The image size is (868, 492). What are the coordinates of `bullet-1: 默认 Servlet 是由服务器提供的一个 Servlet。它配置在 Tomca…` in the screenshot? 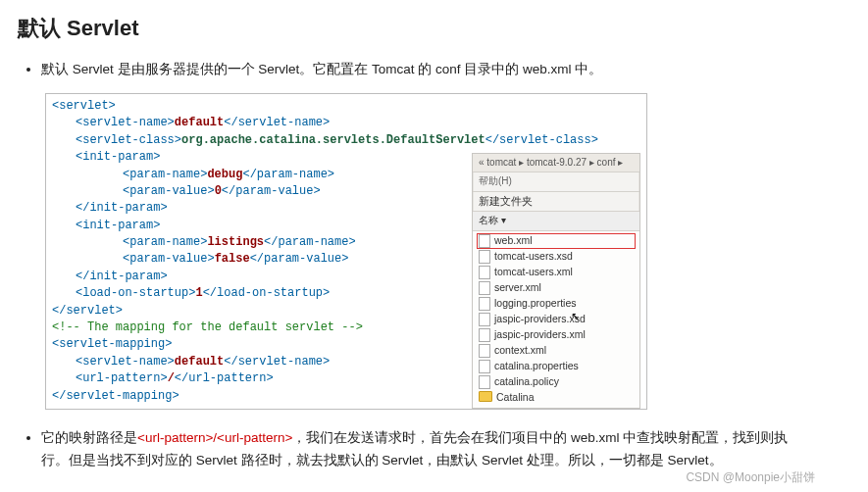 It's located at (428, 71).